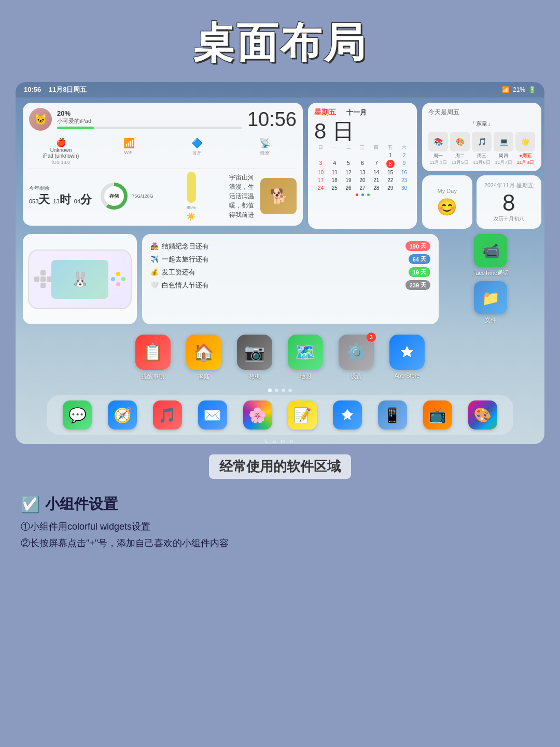  Describe the element at coordinates (178, 272) in the screenshot. I see `countdown-label-3: 发工资还有` at that location.